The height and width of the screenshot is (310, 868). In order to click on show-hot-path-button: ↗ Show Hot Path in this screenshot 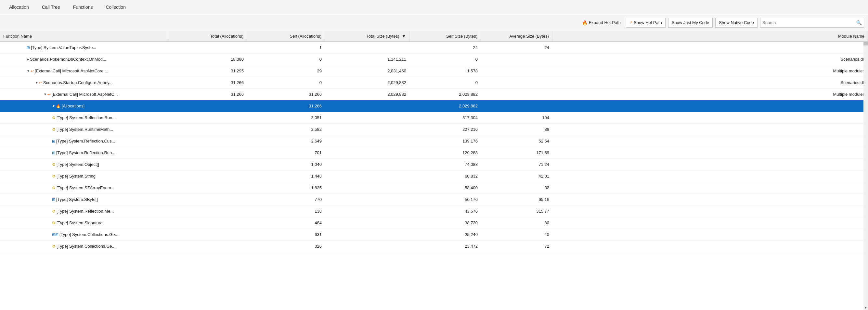, I will do `click(646, 23)`.